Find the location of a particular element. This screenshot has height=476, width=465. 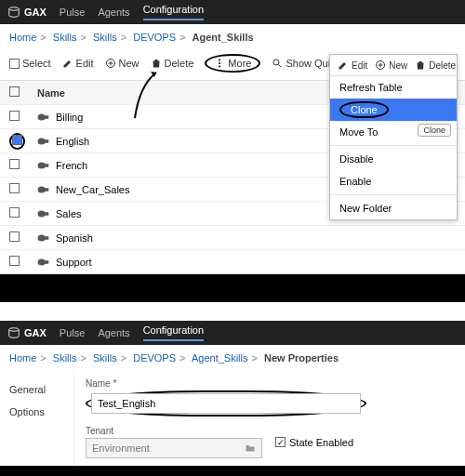

popup-delete-button: Delete is located at coordinates (435, 65).